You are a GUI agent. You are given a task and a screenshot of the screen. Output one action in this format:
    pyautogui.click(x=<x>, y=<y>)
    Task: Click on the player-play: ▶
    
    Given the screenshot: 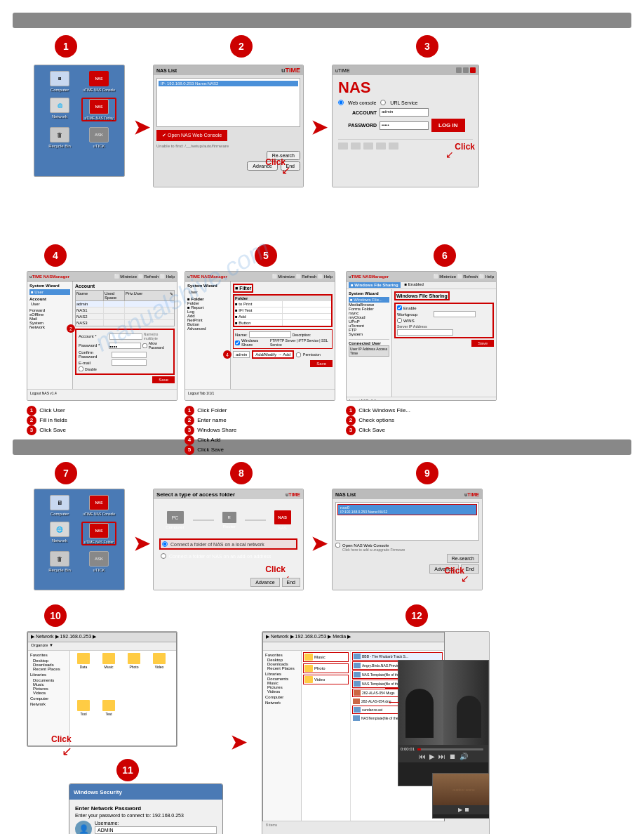 What is the action you would take?
    pyautogui.click(x=432, y=757)
    